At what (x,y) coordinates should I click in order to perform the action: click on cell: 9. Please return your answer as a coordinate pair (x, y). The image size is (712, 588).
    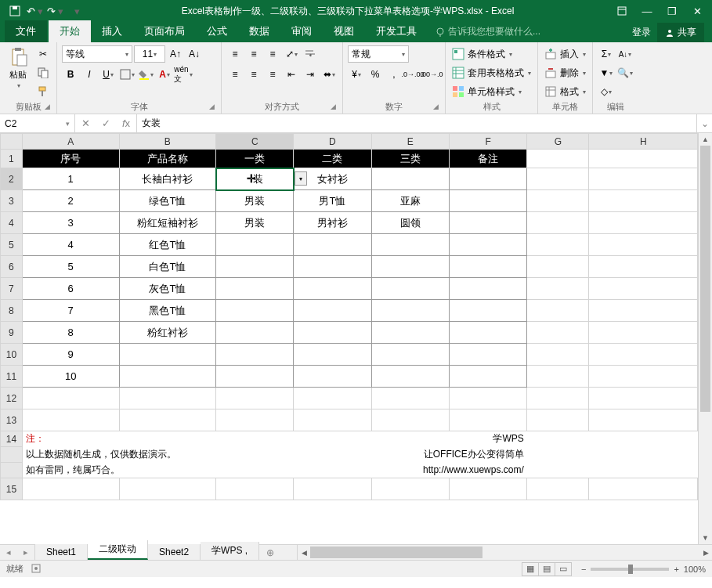
    Looking at the image, I should click on (70, 355).